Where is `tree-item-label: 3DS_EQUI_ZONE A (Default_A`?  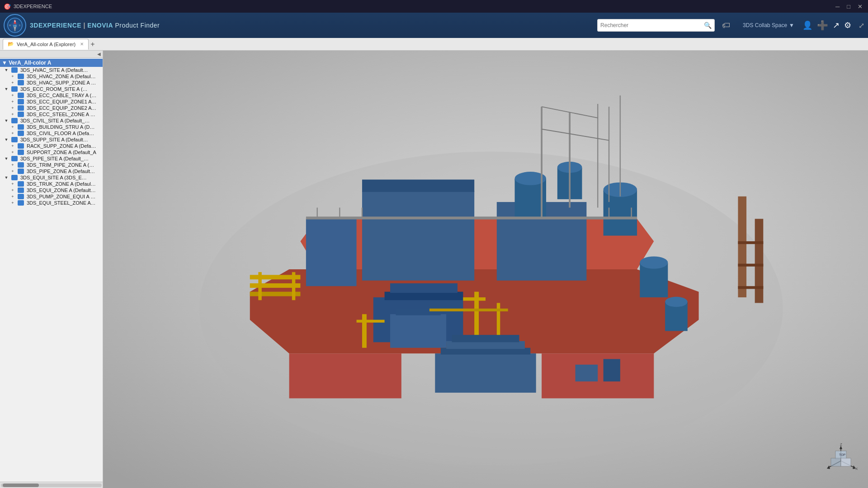
tree-item-label: 3DS_EQUI_ZONE A (Default_A is located at coordinates (61, 190).